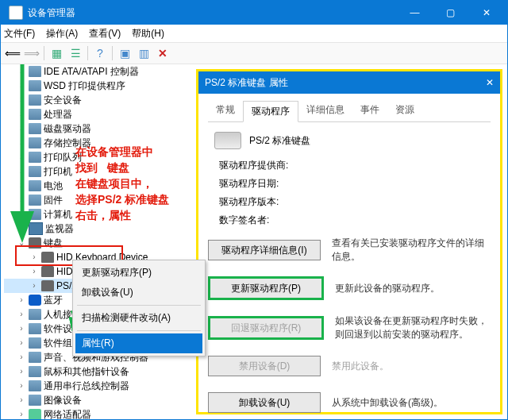 The height and width of the screenshot is (420, 508). I want to click on nav-back-icon: ⟸, so click(13, 53).